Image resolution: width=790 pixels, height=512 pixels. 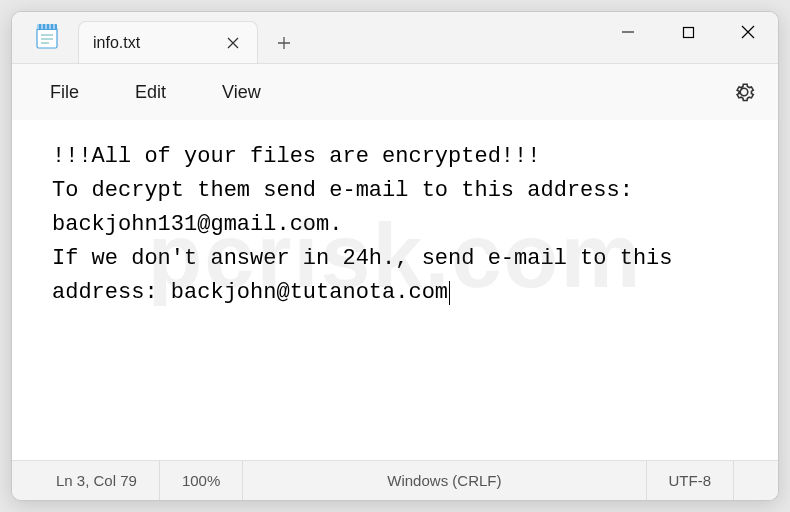 What do you see at coordinates (395, 480) in the screenshot?
I see `statusbar: Ln 3, Col 79 100% Windows (CRLF) UTF-8` at bounding box center [395, 480].